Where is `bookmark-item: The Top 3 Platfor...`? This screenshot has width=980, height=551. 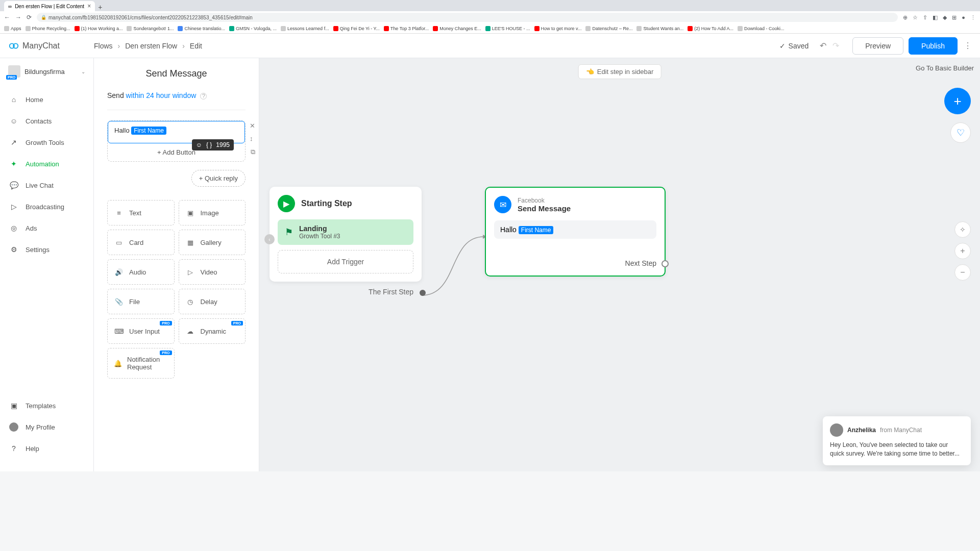 bookmark-item: The Top 3 Platfor... is located at coordinates (406, 29).